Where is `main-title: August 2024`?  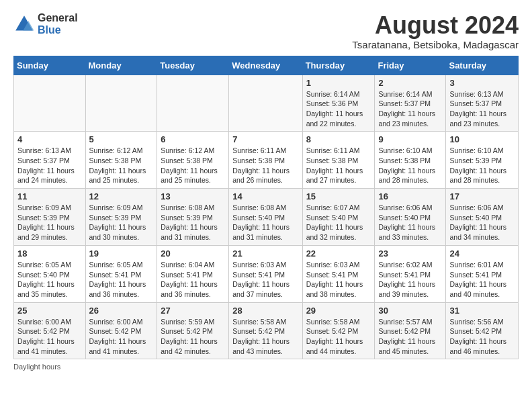 main-title: August 2024 is located at coordinates (435, 26).